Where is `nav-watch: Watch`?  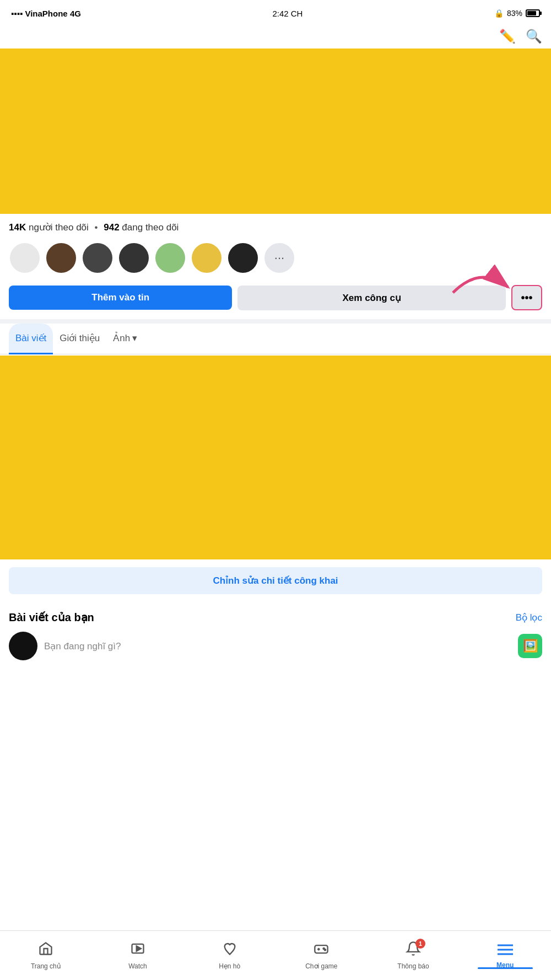
nav-watch: Watch is located at coordinates (138, 956).